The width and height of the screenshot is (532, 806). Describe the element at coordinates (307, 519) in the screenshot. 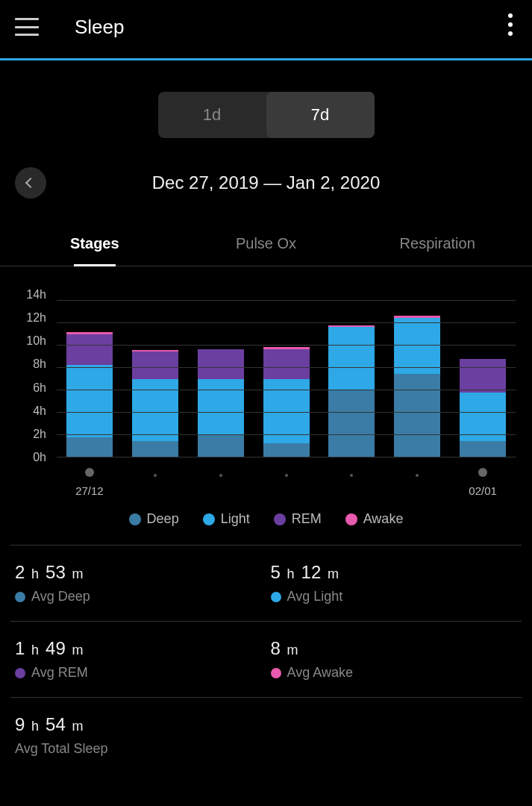

I see `legend-label: REM` at that location.